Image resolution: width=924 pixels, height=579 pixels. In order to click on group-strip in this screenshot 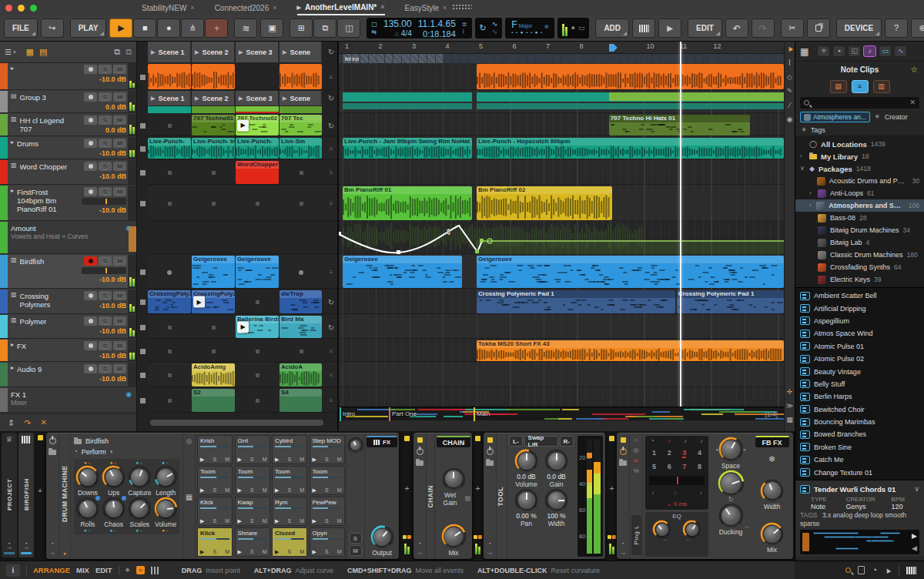, I will do `click(257, 112)`.